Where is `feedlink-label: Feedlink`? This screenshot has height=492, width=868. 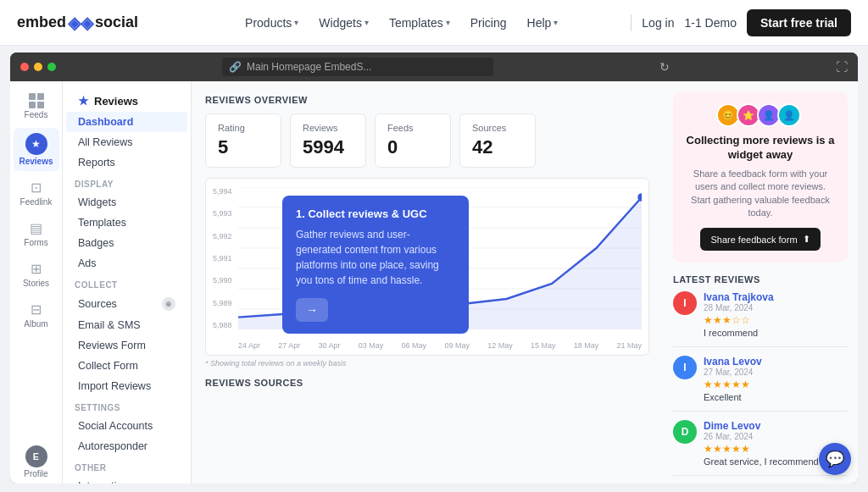
feedlink-label: Feedlink is located at coordinates (36, 202).